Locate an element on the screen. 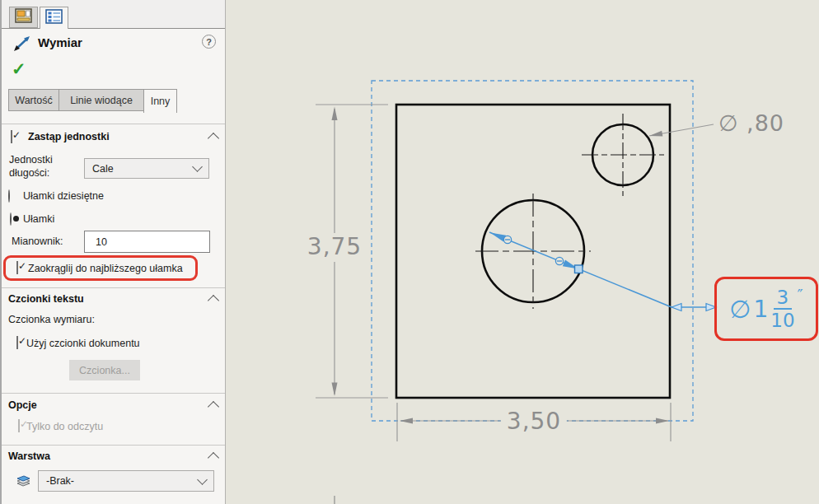 This screenshot has width=819, height=504. panel-title: Wymiar is located at coordinates (60, 43).